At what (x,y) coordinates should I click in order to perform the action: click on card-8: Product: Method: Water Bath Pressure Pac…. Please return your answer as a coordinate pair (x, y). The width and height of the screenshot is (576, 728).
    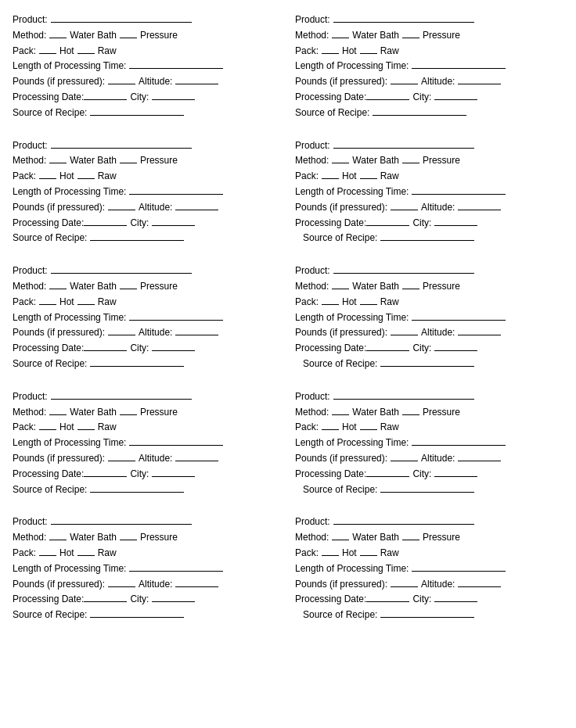
    Looking at the image, I should click on (429, 446).